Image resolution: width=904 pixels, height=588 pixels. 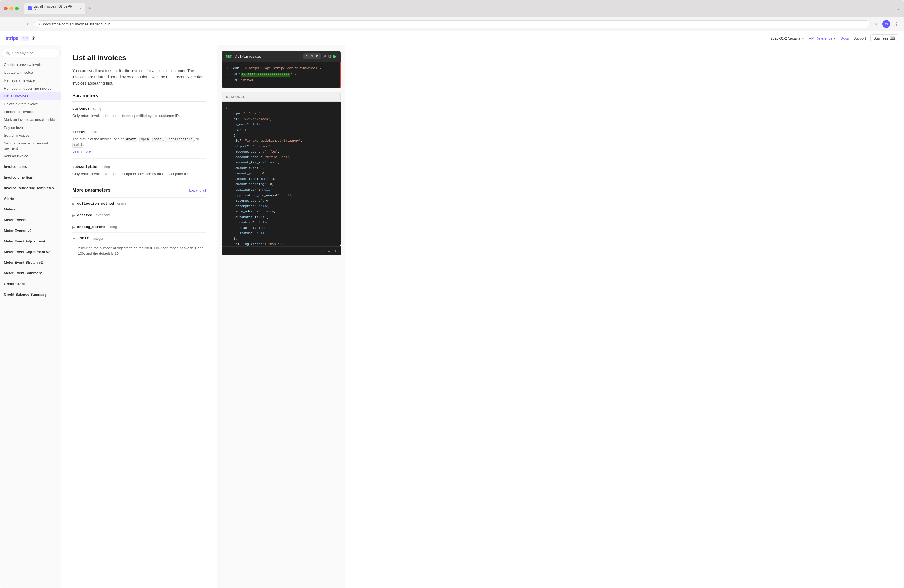 What do you see at coordinates (74, 227) in the screenshot?
I see `collapse-icon-ending: ▶` at bounding box center [74, 227].